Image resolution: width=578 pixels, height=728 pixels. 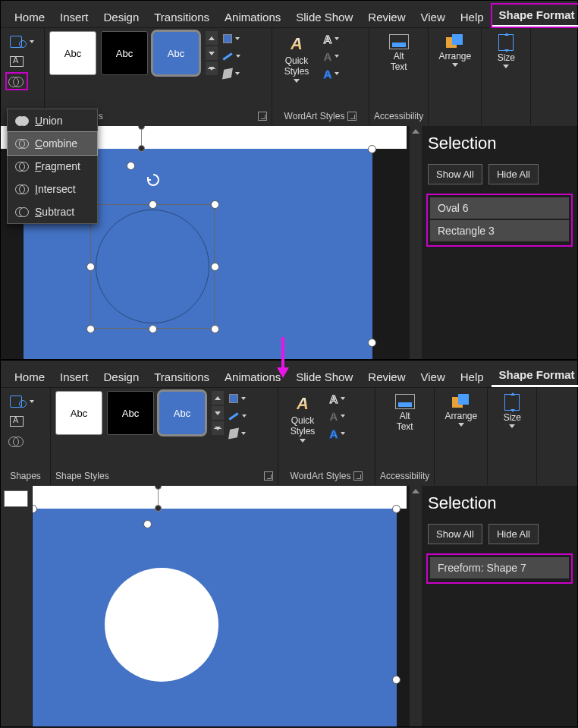 I want to click on menu-combine: Combine, so click(x=52, y=143).